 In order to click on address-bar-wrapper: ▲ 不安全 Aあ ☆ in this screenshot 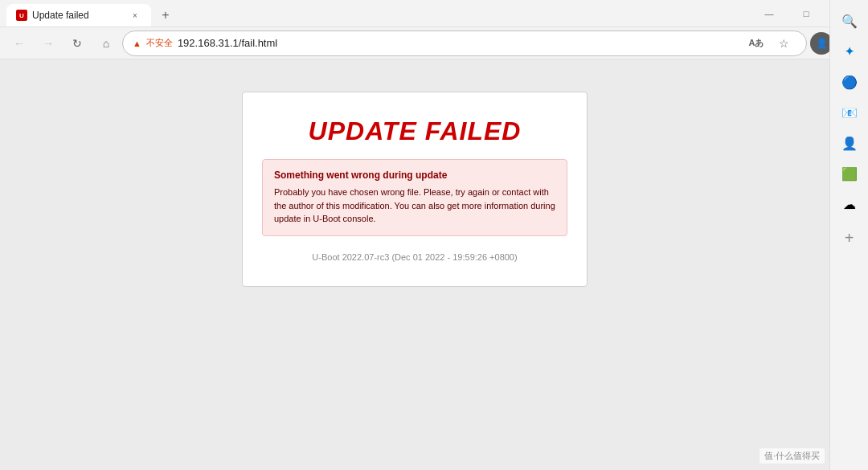, I will do `click(465, 43)`.